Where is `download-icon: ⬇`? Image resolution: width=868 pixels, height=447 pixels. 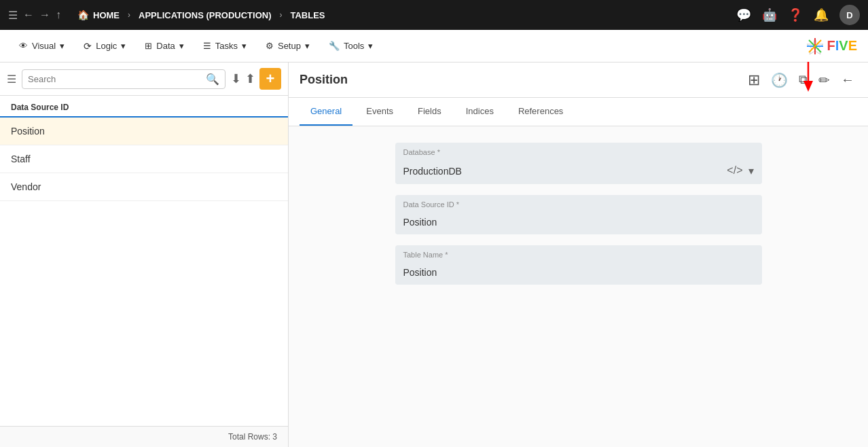
download-icon: ⬇ is located at coordinates (236, 79).